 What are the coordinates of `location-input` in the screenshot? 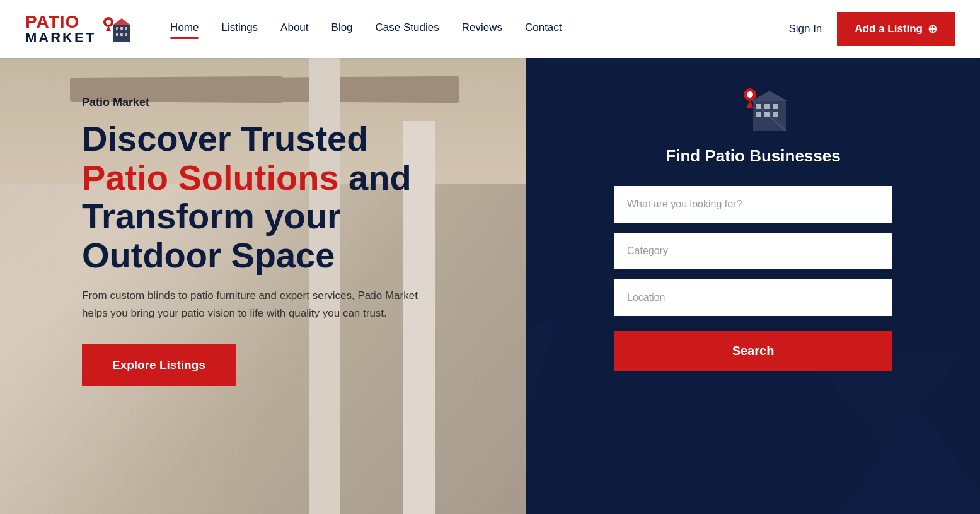 It's located at (753, 298).